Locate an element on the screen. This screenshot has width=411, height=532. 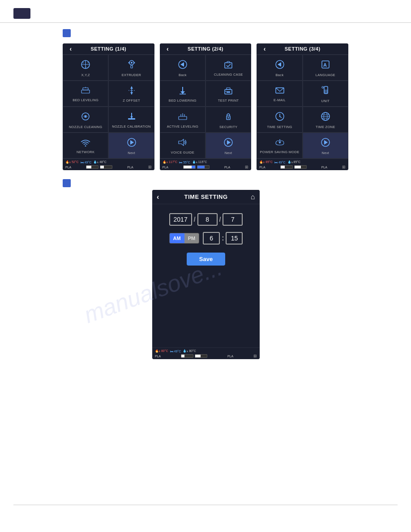
year-field: 2017 is located at coordinates (181, 219).